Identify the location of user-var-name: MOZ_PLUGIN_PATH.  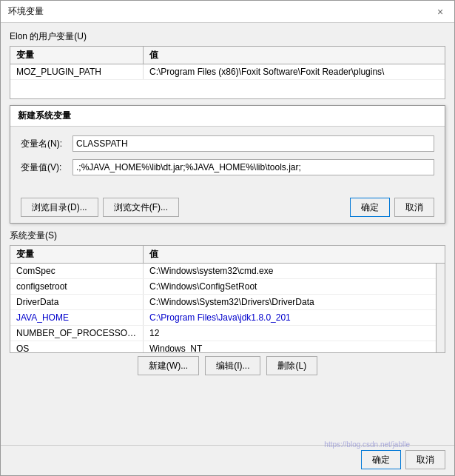
(77, 72).